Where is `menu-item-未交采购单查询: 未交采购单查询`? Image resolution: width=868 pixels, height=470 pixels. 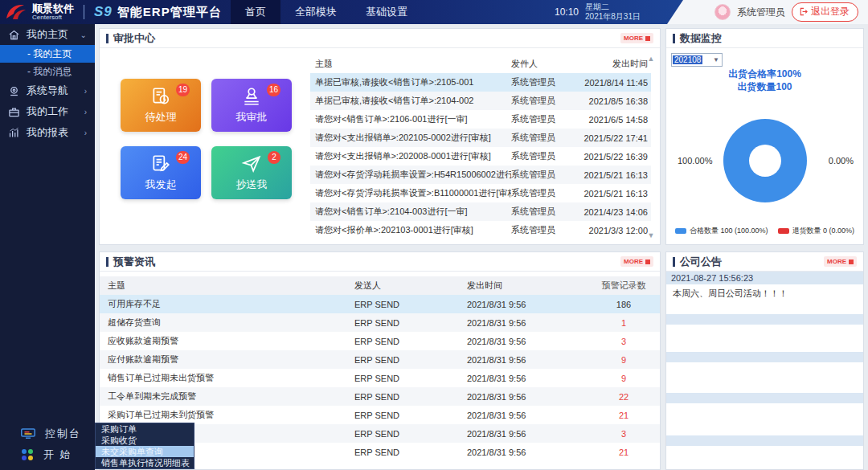 menu-item-未交采购单查询: 未交采购单查询 is located at coordinates (145, 452).